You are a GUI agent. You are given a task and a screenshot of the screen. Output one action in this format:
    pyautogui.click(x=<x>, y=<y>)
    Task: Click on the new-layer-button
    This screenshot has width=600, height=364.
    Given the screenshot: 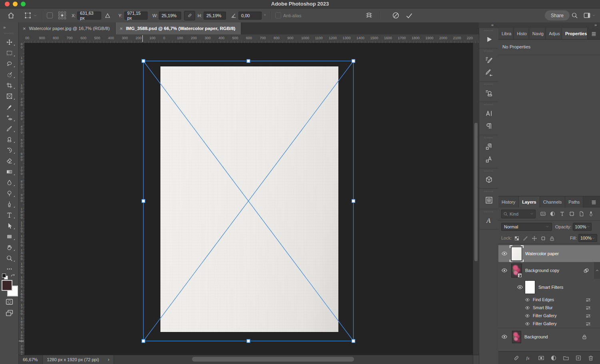 What is the action you would take?
    pyautogui.click(x=578, y=358)
    